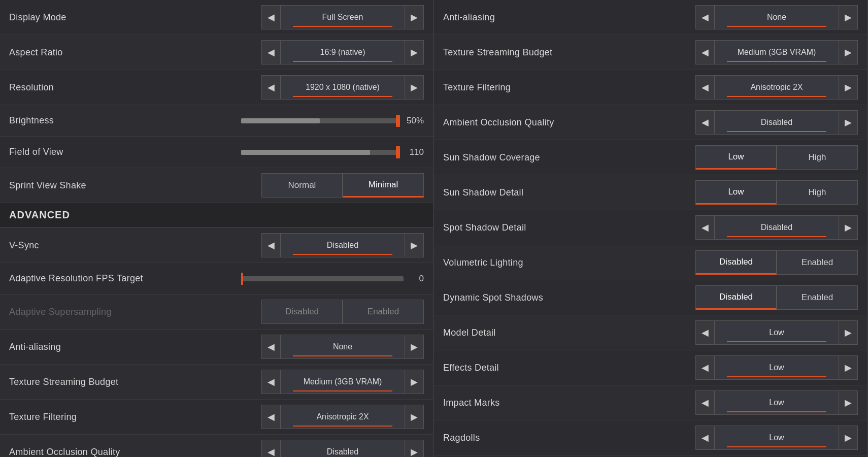 The width and height of the screenshot is (868, 457). Describe the element at coordinates (297, 417) in the screenshot. I see `setting-control: ◀Anisotropic 2X▶` at that location.